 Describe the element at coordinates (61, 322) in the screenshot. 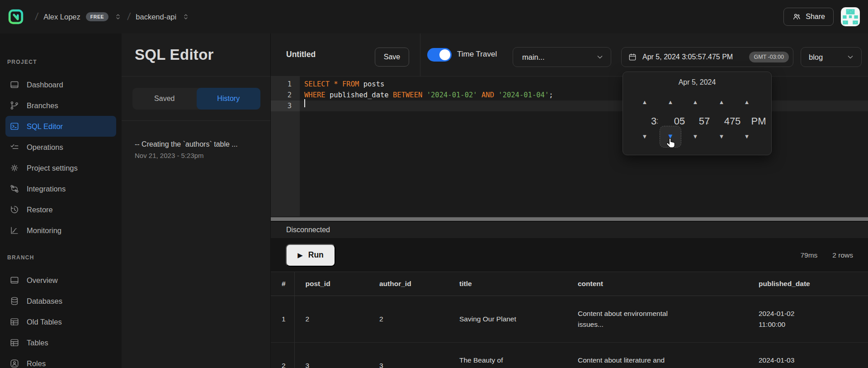

I see `sidebar-item-old-tables: Old Tables` at that location.